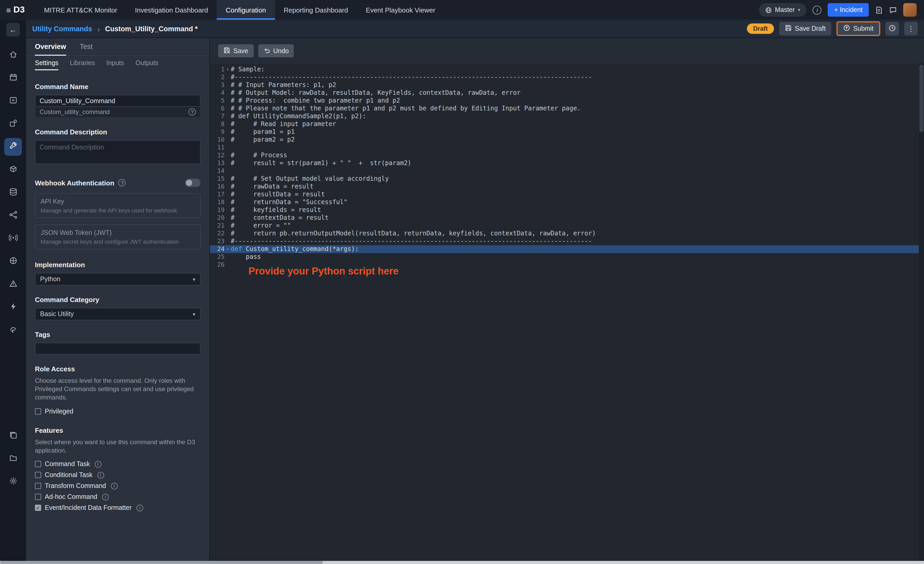 The height and width of the screenshot is (564, 924). Describe the element at coordinates (567, 116) in the screenshot. I see `code-line: 7# def UtilityCommandSample2(p1, p2):` at that location.